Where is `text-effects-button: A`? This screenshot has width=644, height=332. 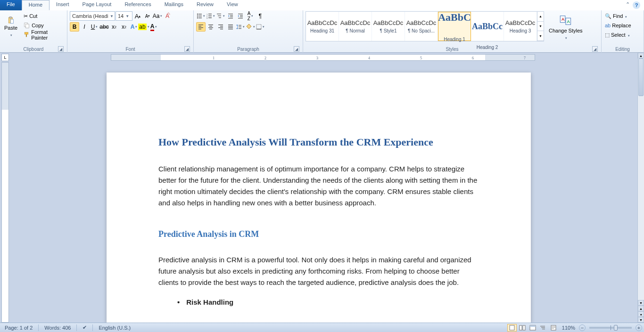
text-effects-button: A is located at coordinates (134, 27).